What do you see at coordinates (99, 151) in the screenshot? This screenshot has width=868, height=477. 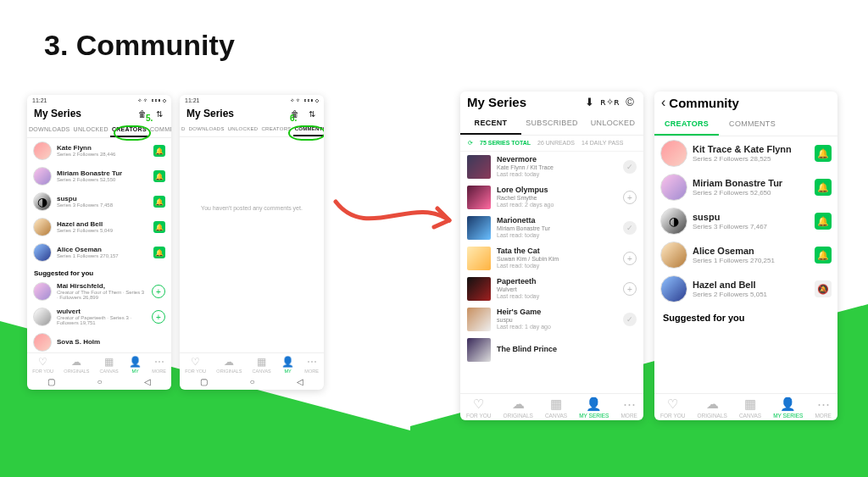 I see `creator-row: Kate FlynnSeries 2 Followers 28,446 🔔` at bounding box center [99, 151].